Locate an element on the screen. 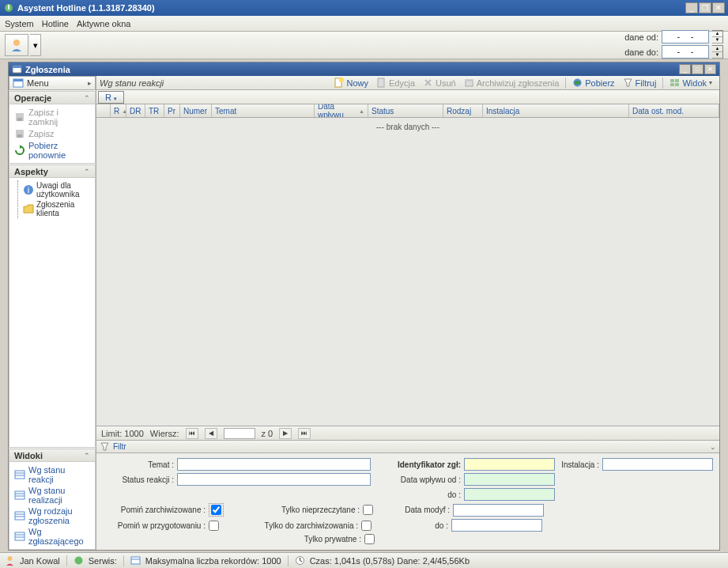 The image size is (728, 568). col-rodzaj: Rodzaj is located at coordinates (463, 111).